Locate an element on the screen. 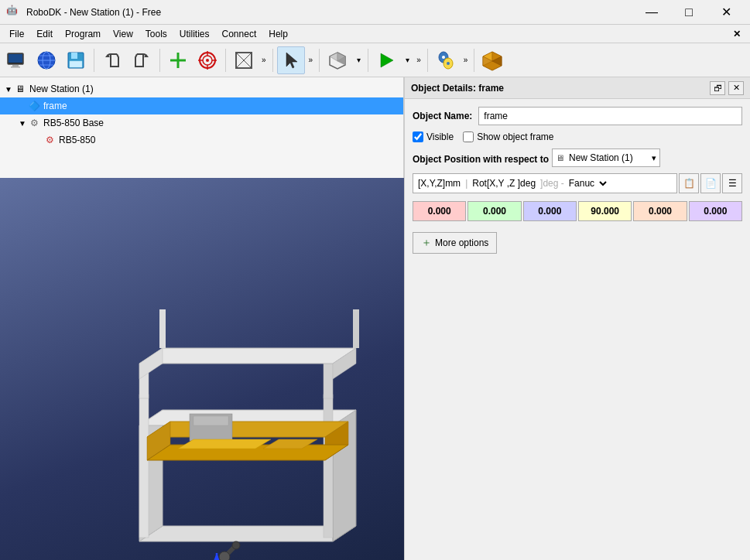 The width and height of the screenshot is (750, 560). toolbar-undo-btn is located at coordinates (112, 60).